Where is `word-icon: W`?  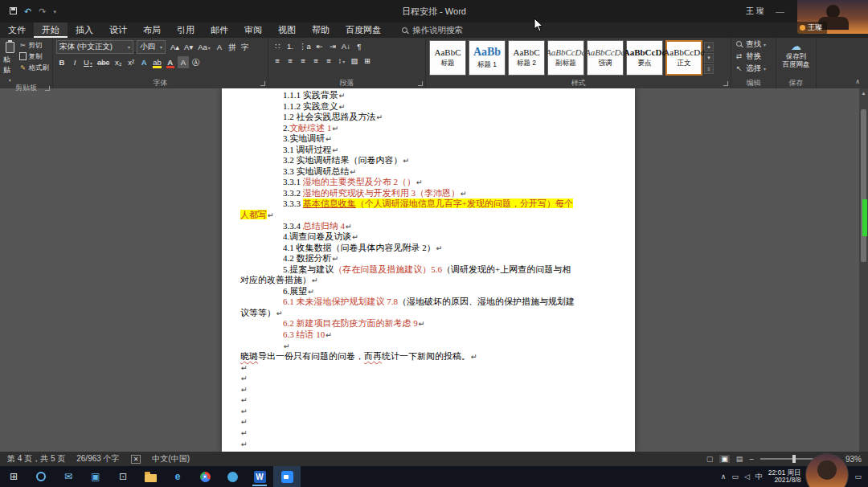
word-icon: W is located at coordinates (260, 477).